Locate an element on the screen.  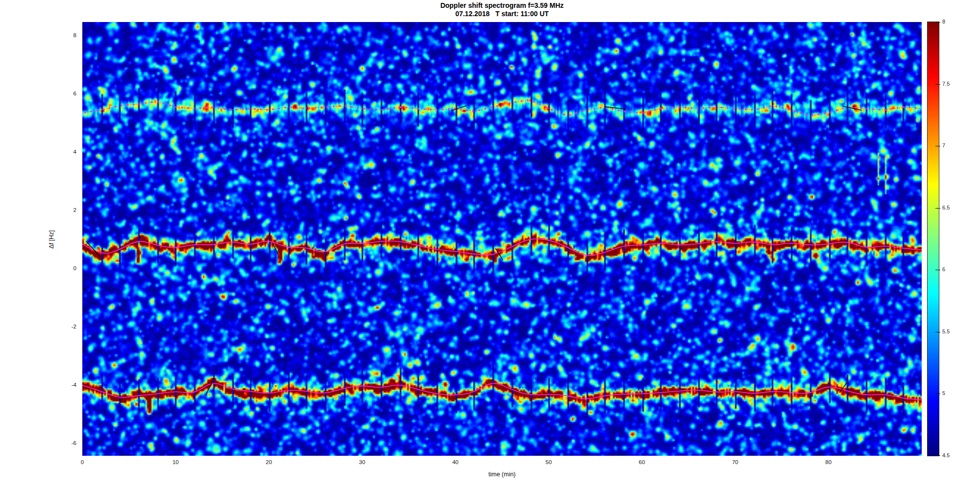
y-tick-label: 2 is located at coordinates (62, 210).